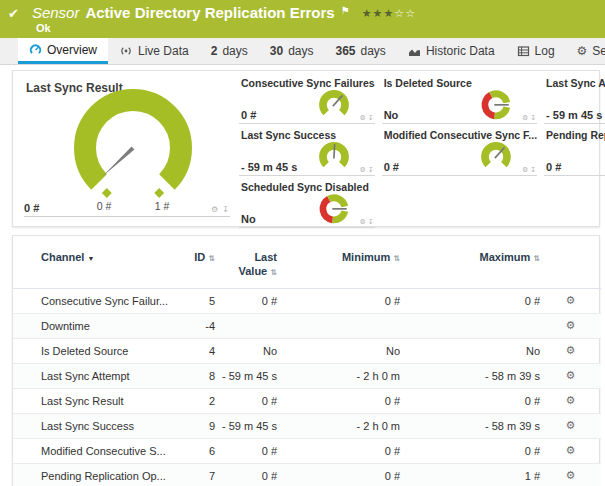  Describe the element at coordinates (307, 300) in the screenshot. I see `table-row: Consecutive Sync Failur... 5 0 # 0 # 0 #…` at that location.